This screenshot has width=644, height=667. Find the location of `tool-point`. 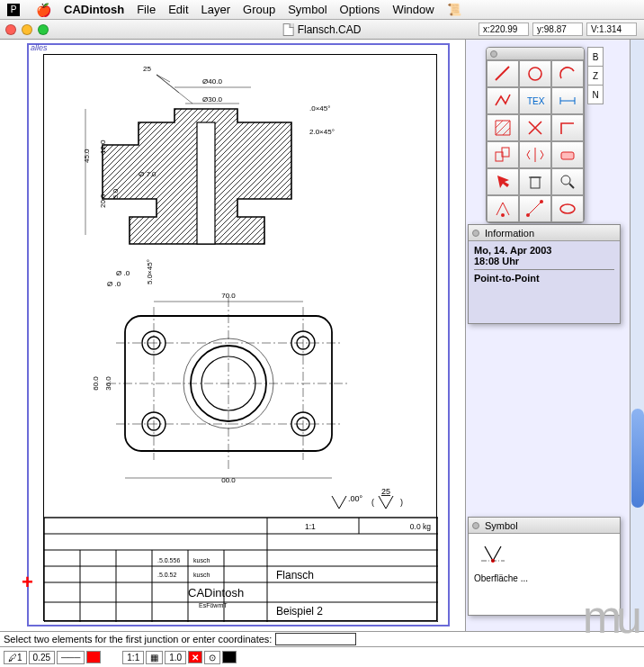

tool-point is located at coordinates (503, 209).